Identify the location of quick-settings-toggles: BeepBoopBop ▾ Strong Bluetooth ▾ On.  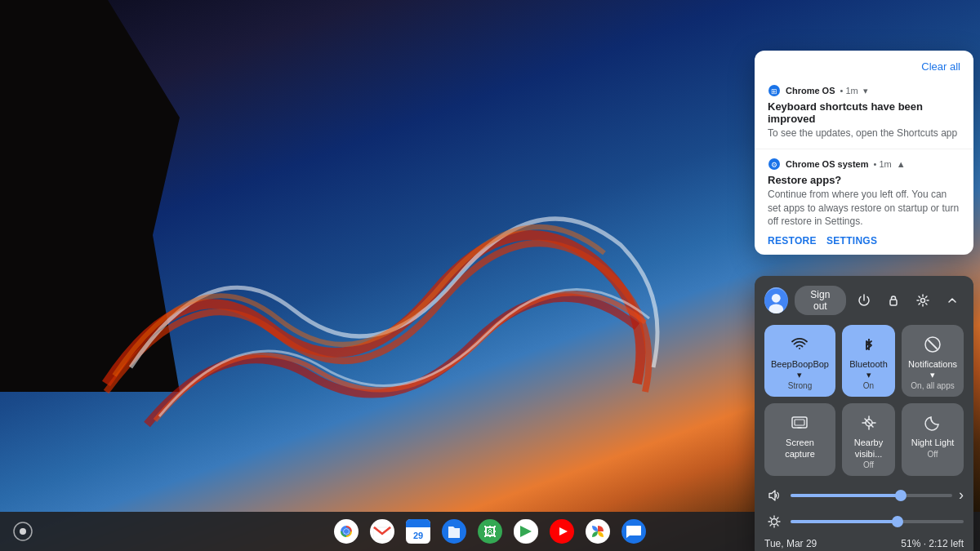
(864, 400).